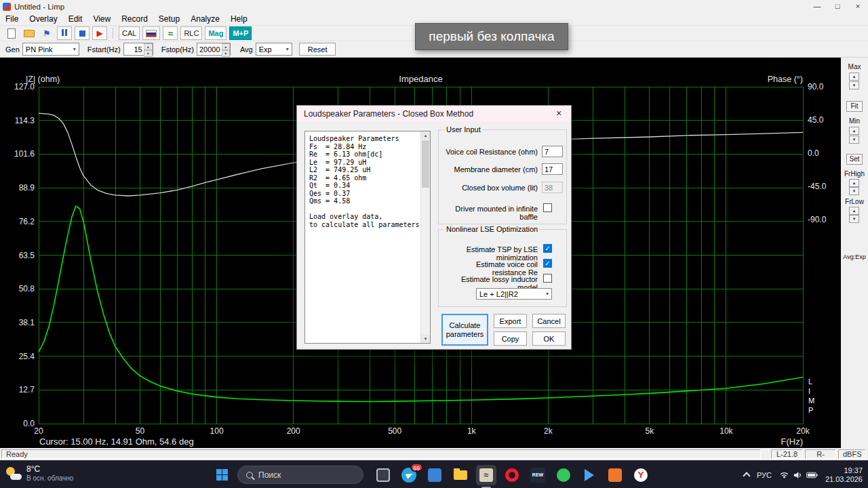  I want to click on svg-text: 50.8, so click(27, 289).